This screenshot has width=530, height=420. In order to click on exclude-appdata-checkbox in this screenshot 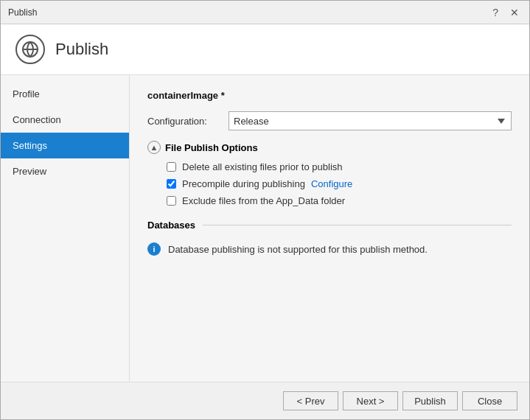, I will do `click(171, 200)`.